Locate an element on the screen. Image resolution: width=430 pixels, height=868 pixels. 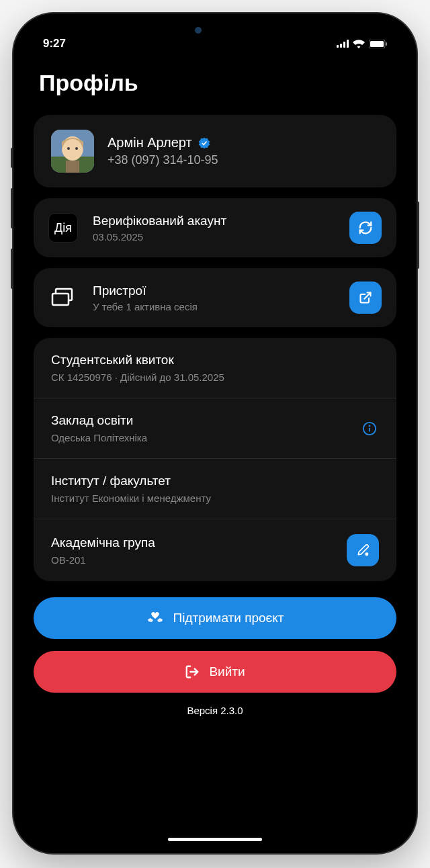
faculty-row: Інститут / факультет Інститут Економіки … is located at coordinates (215, 489).